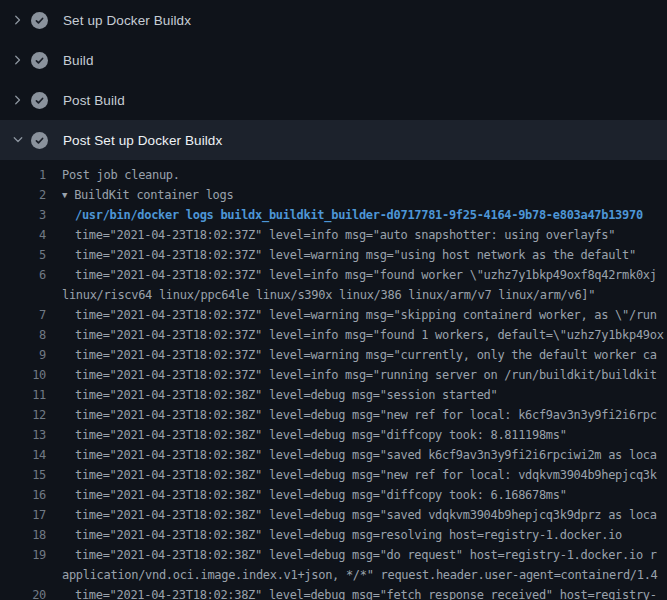 This screenshot has width=667, height=600. I want to click on line-number: 1, so click(23, 175).